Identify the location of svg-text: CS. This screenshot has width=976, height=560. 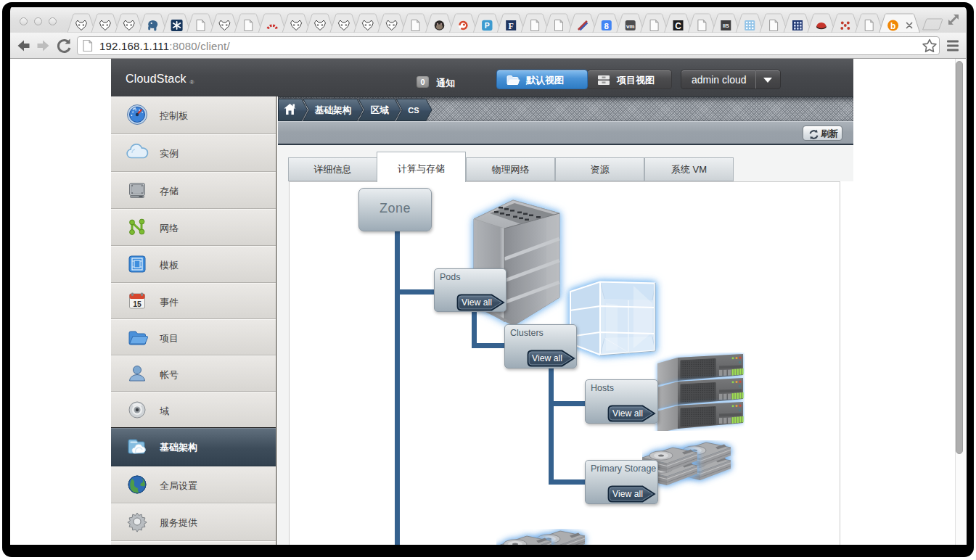
(414, 110).